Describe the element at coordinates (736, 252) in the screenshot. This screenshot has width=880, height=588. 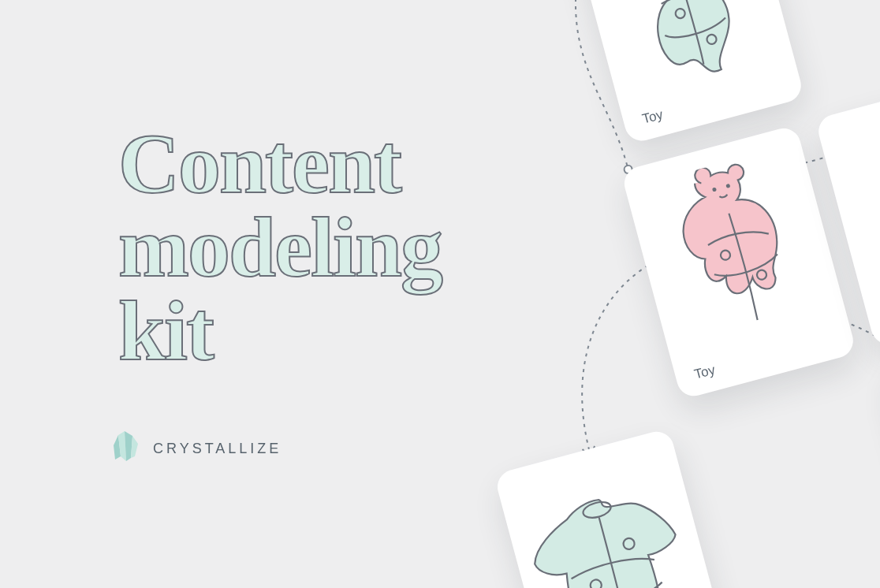
I see `bear-puzzle-icon` at that location.